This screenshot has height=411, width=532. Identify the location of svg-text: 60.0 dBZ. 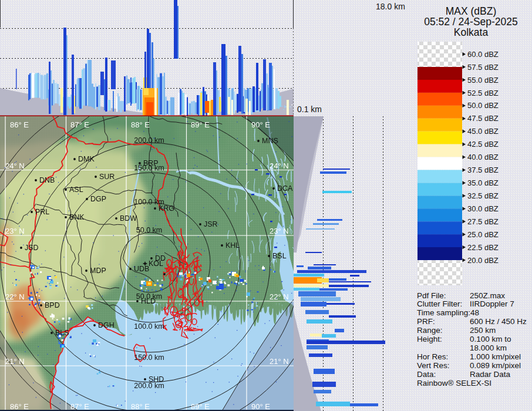
(483, 54).